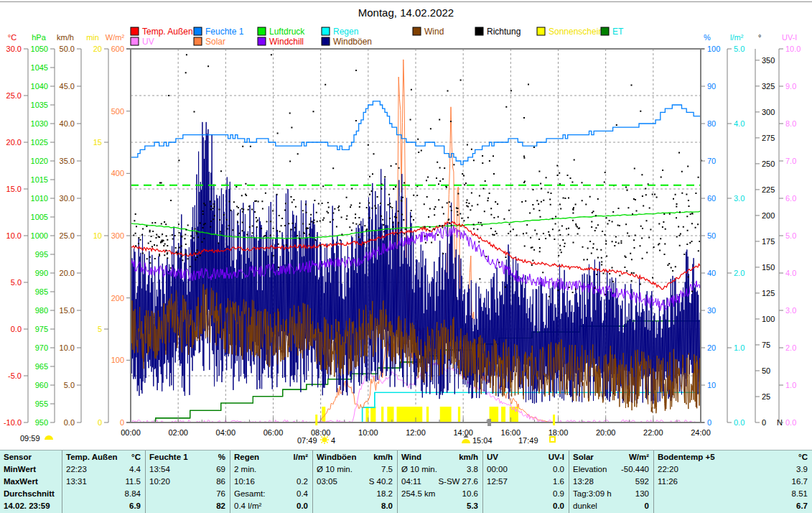 The height and width of the screenshot is (513, 812). I want to click on x-tick-label: 20:00, so click(606, 433).